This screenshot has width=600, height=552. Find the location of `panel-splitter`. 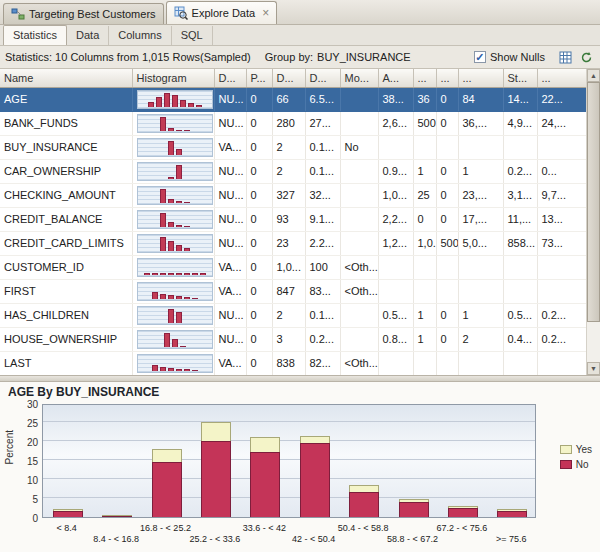

panel-splitter is located at coordinates (300, 378).